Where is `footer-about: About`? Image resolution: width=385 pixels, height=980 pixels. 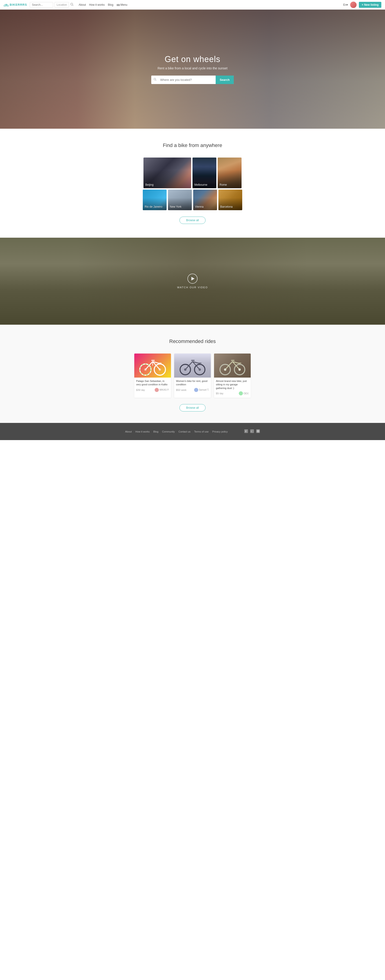
footer-about: About is located at coordinates (129, 431).